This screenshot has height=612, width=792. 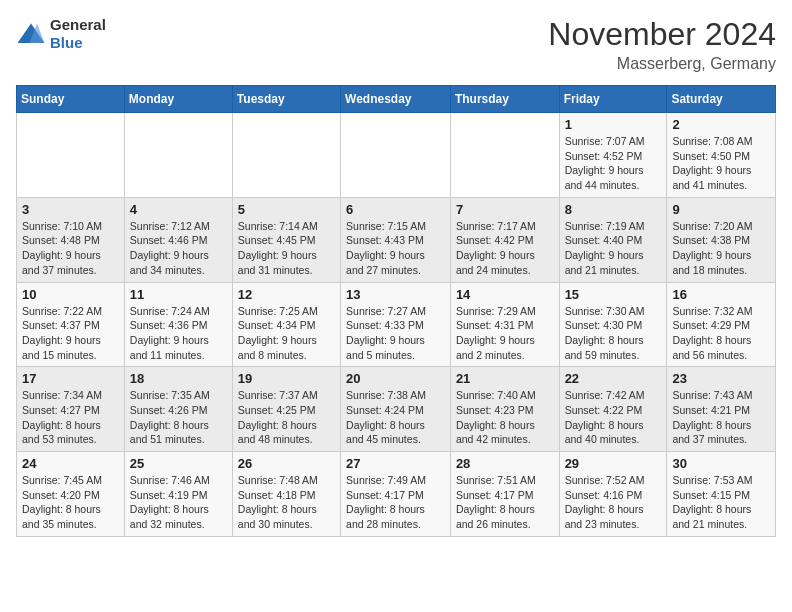 I want to click on logo-icon, so click(x=31, y=34).